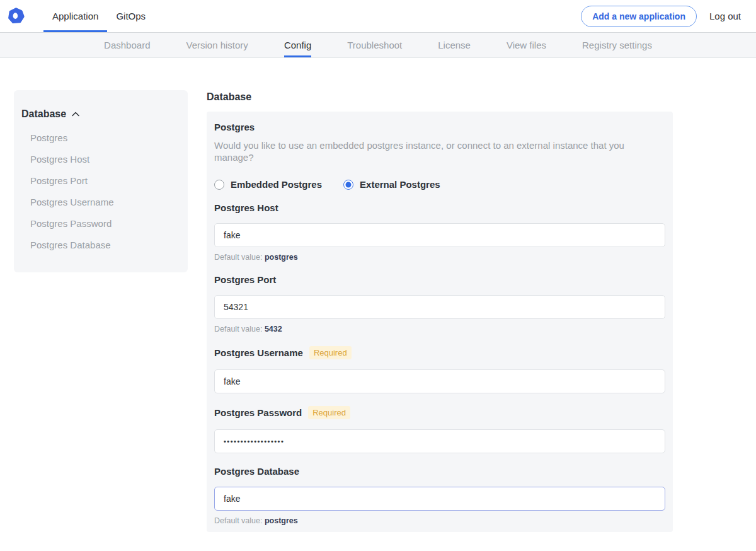  What do you see at coordinates (440, 151) in the screenshot?
I see `radio-group-help-text: Would you like to use an embedded postgr…` at bounding box center [440, 151].